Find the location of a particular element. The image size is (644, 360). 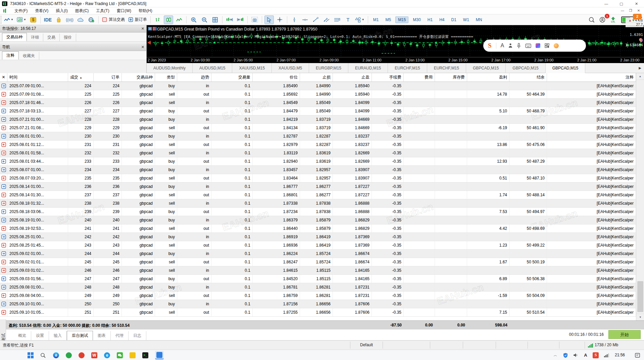

zoom-in-button is located at coordinates (194, 20).